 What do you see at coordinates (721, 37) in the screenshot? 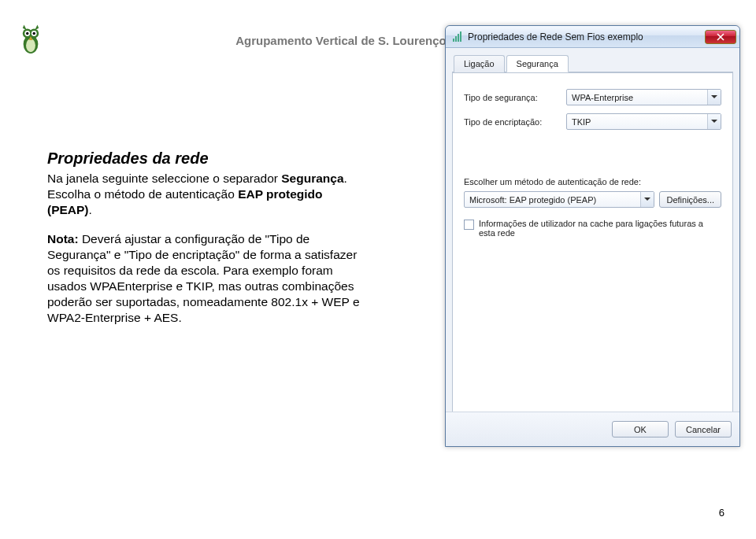
I see `close-icon` at bounding box center [721, 37].